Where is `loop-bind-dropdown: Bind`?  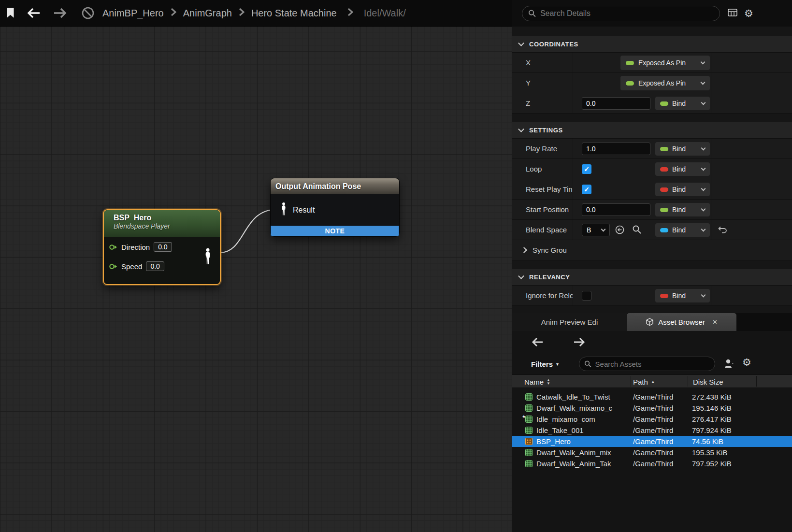
loop-bind-dropdown: Bind is located at coordinates (682, 169).